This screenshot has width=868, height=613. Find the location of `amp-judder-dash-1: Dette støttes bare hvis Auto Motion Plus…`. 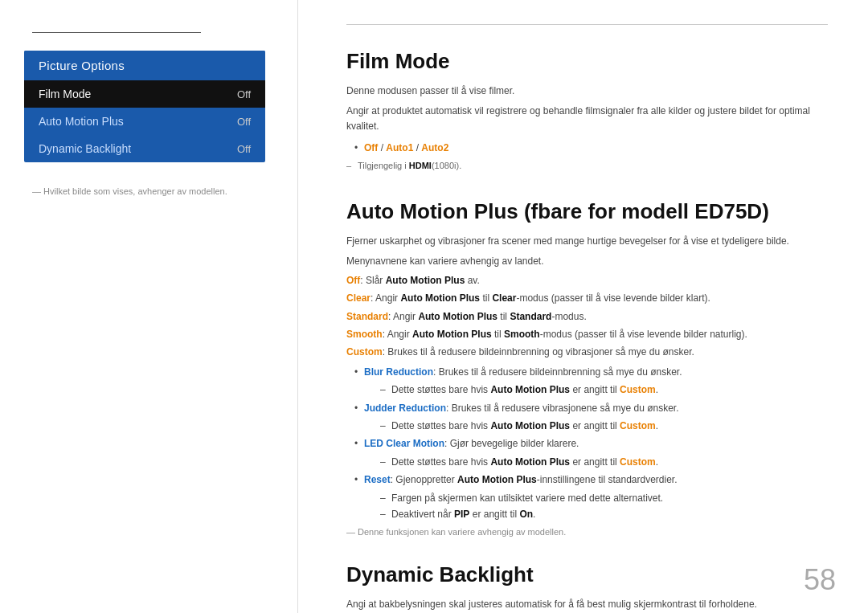

amp-judder-dash-1: Dette støttes bare hvis Auto Motion Plus… is located at coordinates (604, 426).